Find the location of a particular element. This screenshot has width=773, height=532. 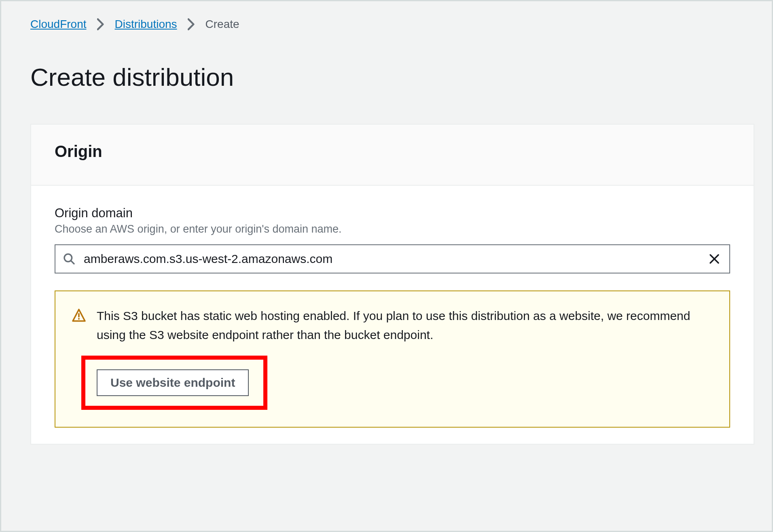

breadcrumb-link-cloudfront: CloudFront is located at coordinates (58, 24).